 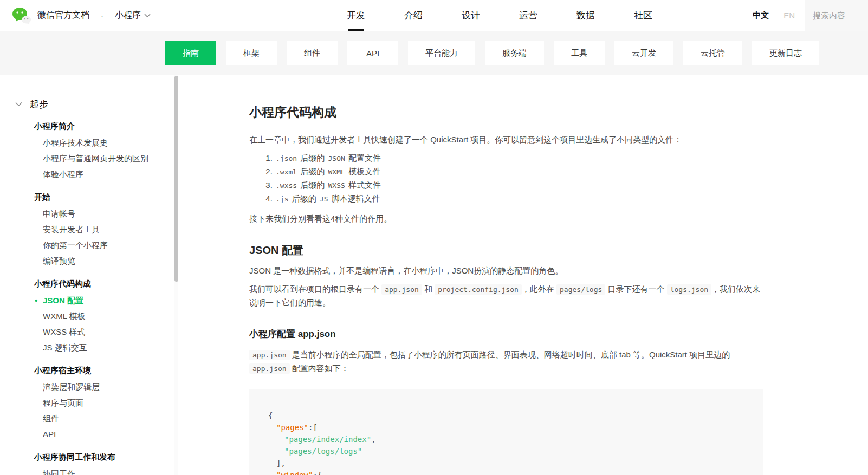 What do you see at coordinates (837, 15) in the screenshot?
I see `search-input` at bounding box center [837, 15].